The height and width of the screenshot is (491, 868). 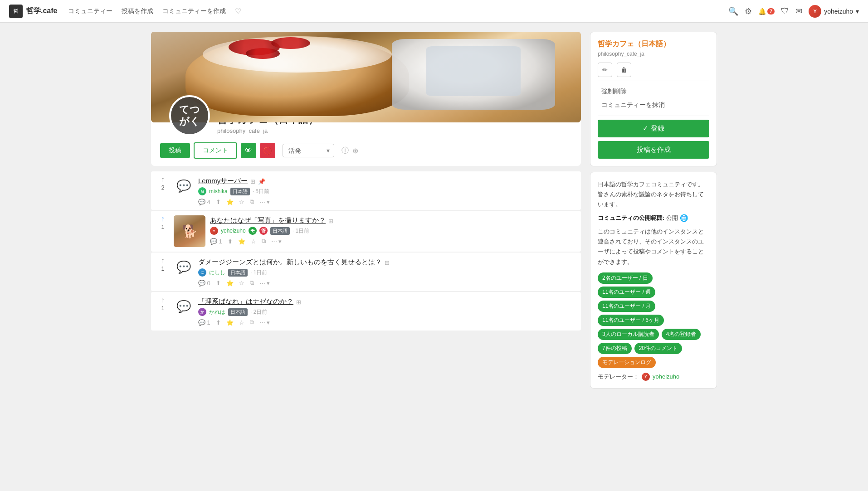 What do you see at coordinates (615, 348) in the screenshot?
I see `stat-badge: 7件の投稿` at bounding box center [615, 348].